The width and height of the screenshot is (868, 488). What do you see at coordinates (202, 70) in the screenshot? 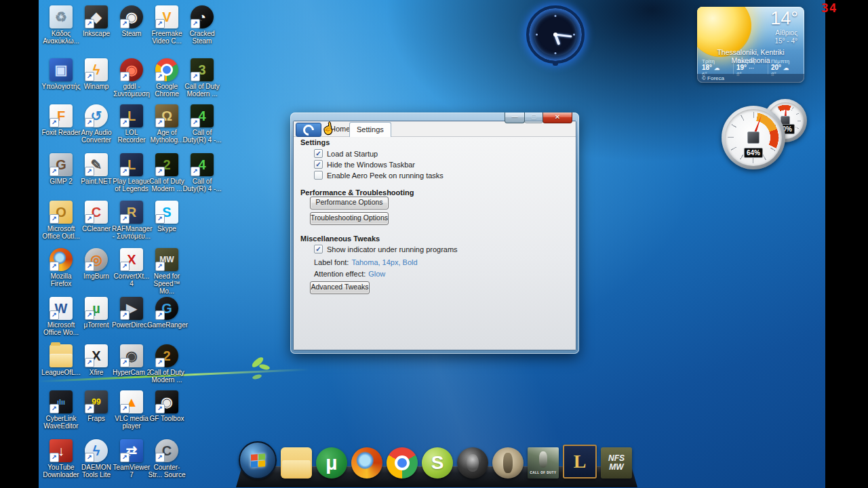
I see `cod-modern-warfare-3-icon: 3↗` at bounding box center [202, 70].